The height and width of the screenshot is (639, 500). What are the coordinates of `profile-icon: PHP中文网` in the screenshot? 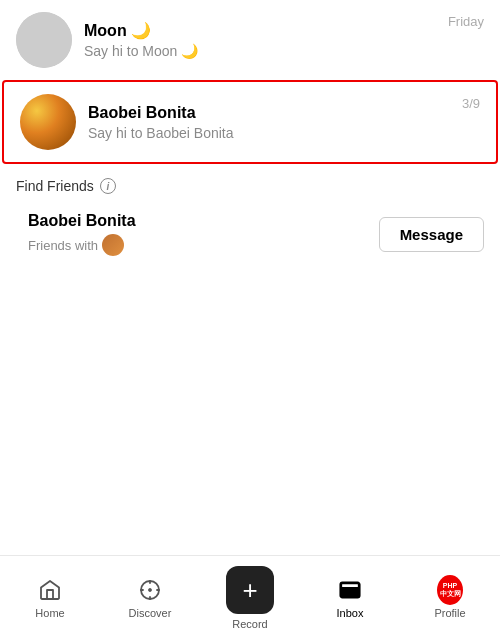 It's located at (450, 590).